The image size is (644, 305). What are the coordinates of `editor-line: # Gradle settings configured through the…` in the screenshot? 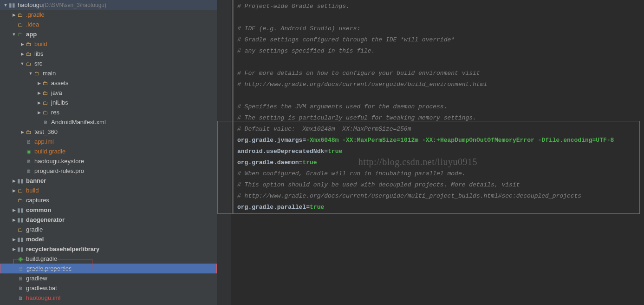 It's located at (439, 40).